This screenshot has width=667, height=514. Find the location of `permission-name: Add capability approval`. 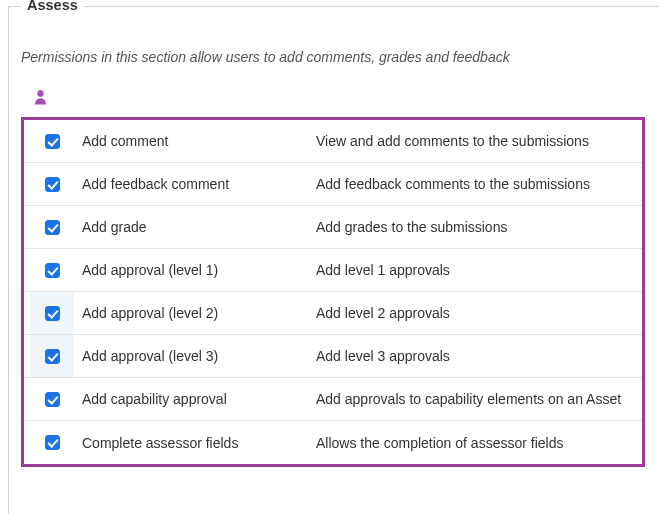

permission-name: Add capability approval is located at coordinates (193, 399).